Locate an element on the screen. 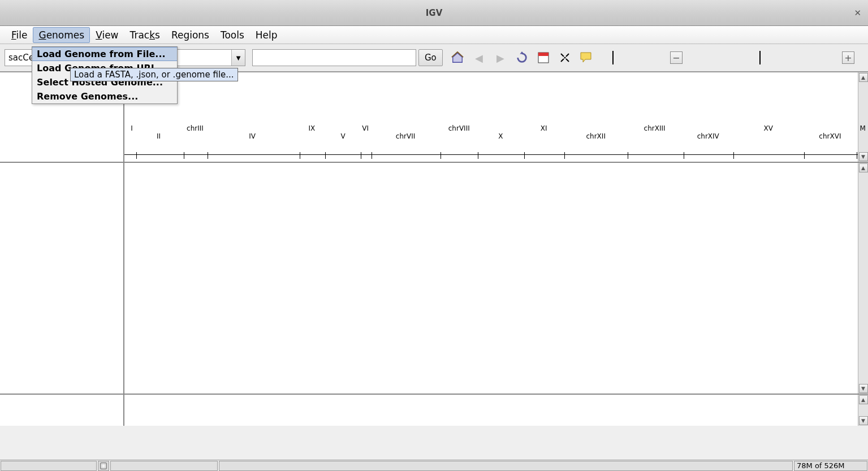 This screenshot has height=471, width=868. chromosome-label: chrVII is located at coordinates (405, 136).